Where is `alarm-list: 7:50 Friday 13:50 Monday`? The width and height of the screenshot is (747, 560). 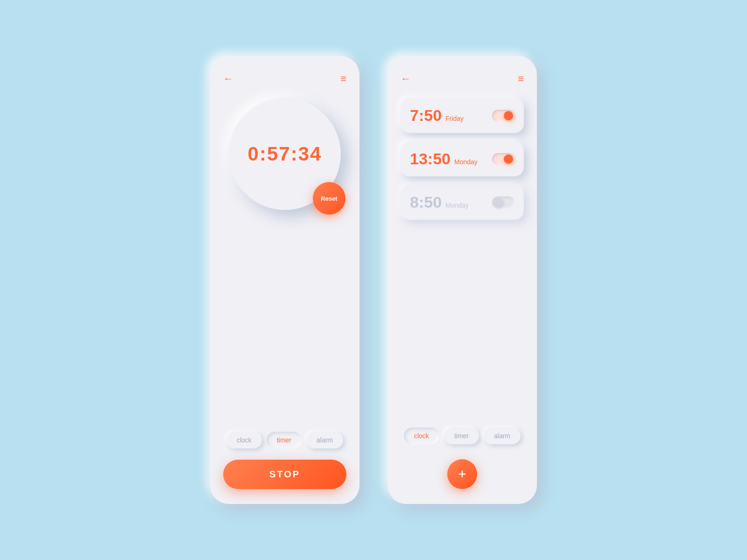
alarm-list: 7:50 Friday 13:50 Monday is located at coordinates (462, 159).